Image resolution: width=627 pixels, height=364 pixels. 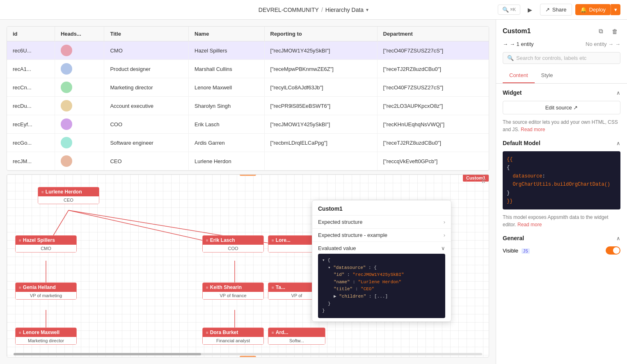 What do you see at coordinates (513, 10) in the screenshot?
I see `search-shortcut: ⌘K` at bounding box center [513, 10].